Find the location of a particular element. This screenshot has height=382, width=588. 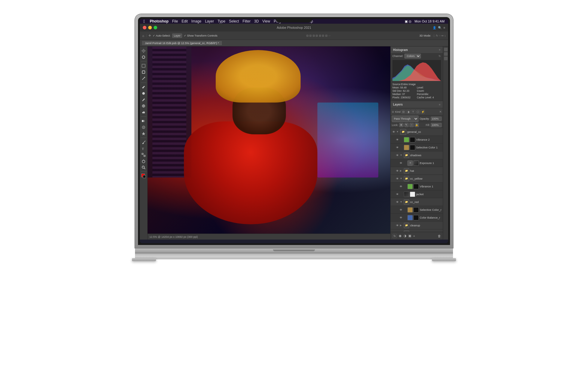

tool-lasso is located at coordinates (144, 57).